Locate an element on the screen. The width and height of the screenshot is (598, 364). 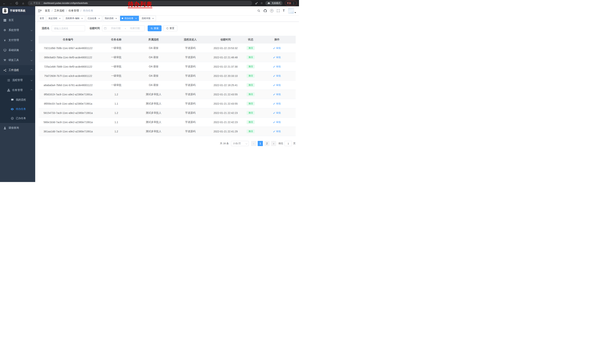
breadcrumb: 首页 / 工作流程 / 任务管理 / 待办任务 is located at coordinates (69, 11).